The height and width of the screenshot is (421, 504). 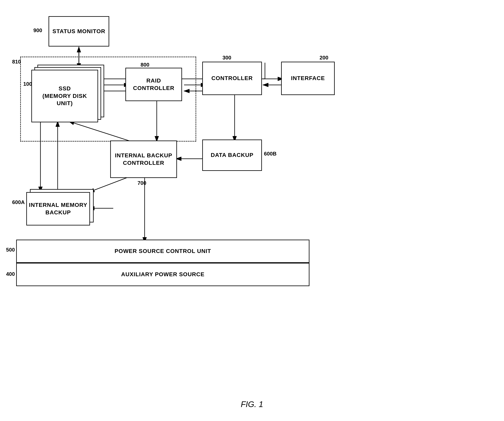 What do you see at coordinates (58, 209) in the screenshot?
I see `internal-memory-backup-box: INTERNAL MEMORYBACKUP` at bounding box center [58, 209].